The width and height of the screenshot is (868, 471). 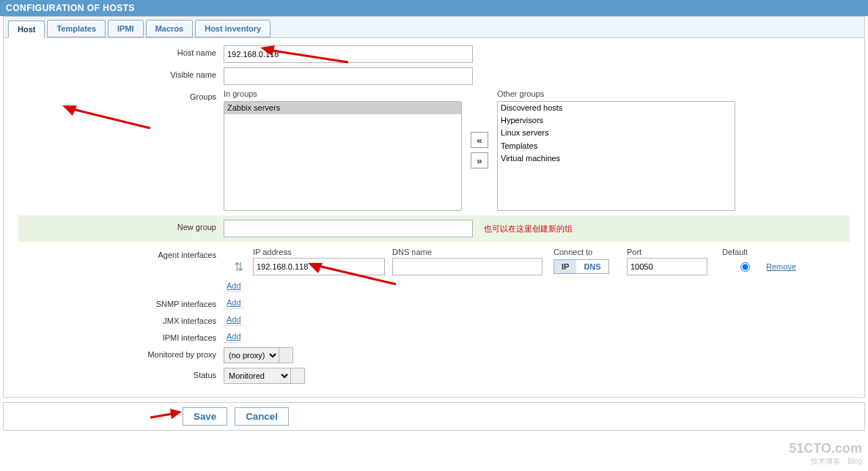 What do you see at coordinates (565, 267) in the screenshot?
I see `connect-ip-button: IP` at bounding box center [565, 267].